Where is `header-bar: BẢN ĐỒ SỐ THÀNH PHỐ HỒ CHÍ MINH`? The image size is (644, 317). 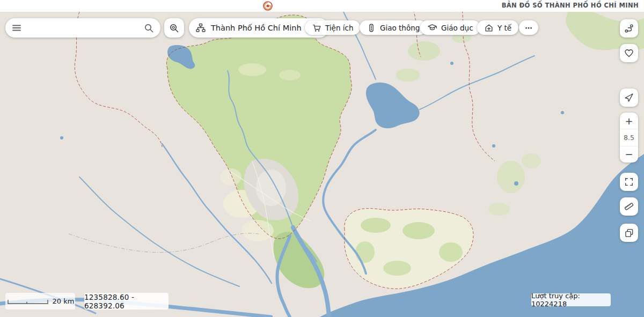 header-bar: BẢN ĐỒ SỐ THÀNH PHỐ HỒ CHÍ MINH is located at coordinates (322, 6).